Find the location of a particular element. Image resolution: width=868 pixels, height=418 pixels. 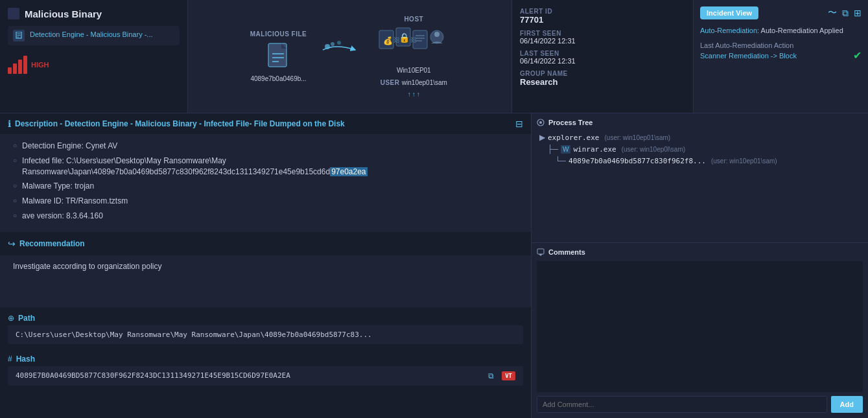

copy-hash-icon: ⧉ is located at coordinates (491, 376).